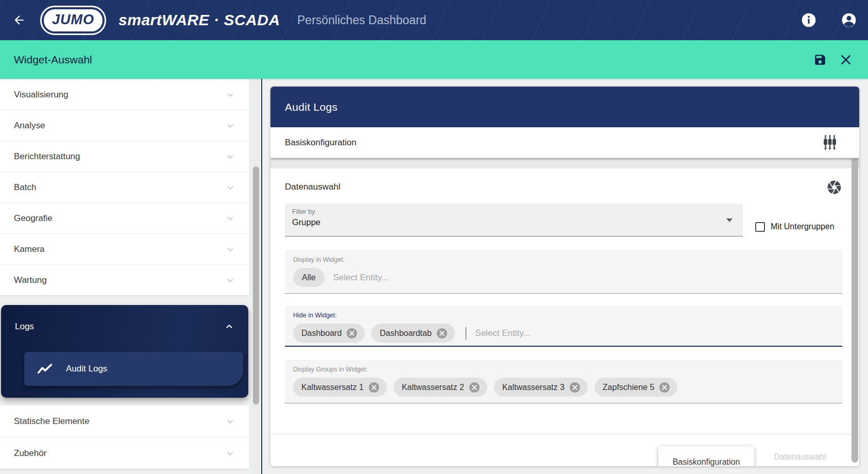 The height and width of the screenshot is (474, 868). Describe the element at coordinates (25, 327) in the screenshot. I see `logs-label: Logs` at that location.